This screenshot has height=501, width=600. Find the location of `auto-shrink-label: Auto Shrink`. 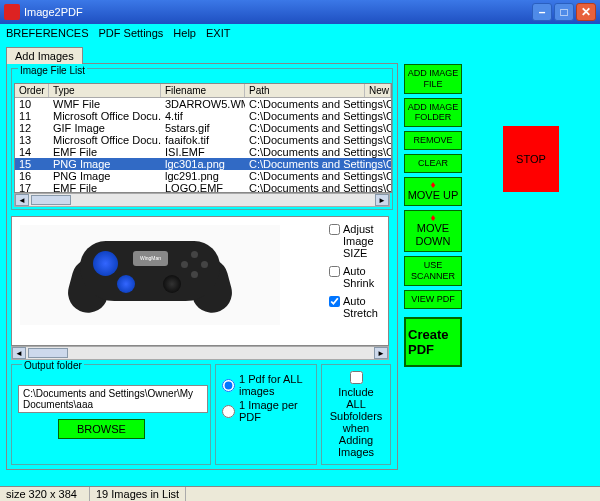

auto-shrink-label: Auto Shrink is located at coordinates (362, 277).